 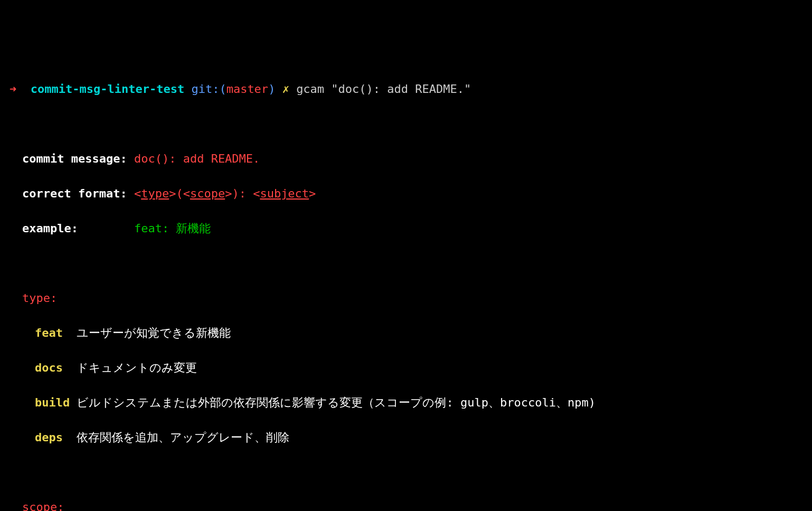 What do you see at coordinates (209, 89) in the screenshot?
I see `git-prefix: git:(` at bounding box center [209, 89].